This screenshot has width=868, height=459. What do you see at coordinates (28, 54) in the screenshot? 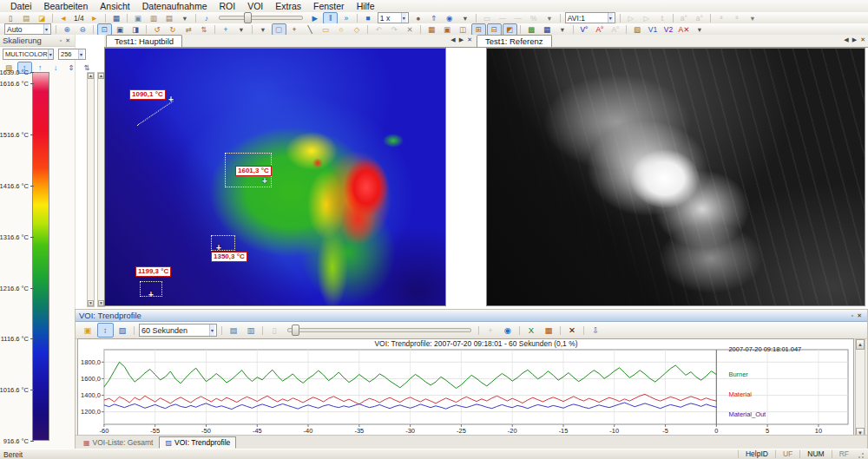
I see `palette-combo: MULTICOLOR ▾` at bounding box center [28, 54].